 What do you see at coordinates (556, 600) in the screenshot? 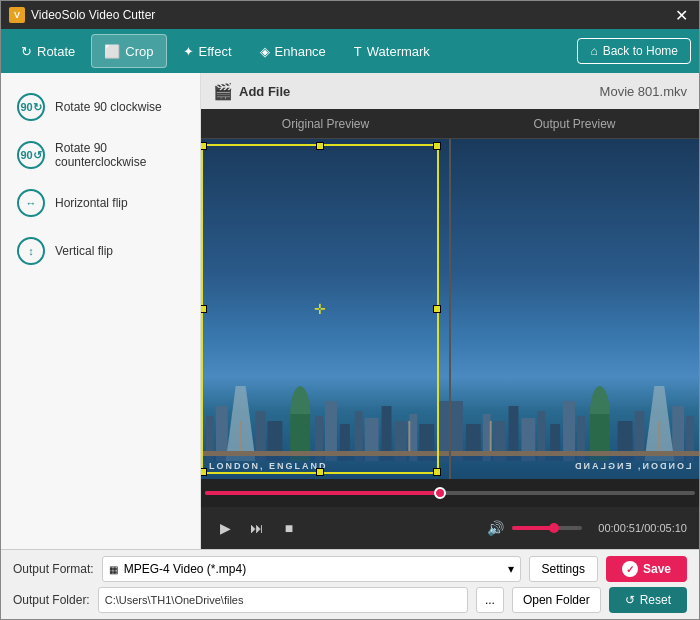
I see `open-folder-button: Open Folder` at bounding box center [556, 600].